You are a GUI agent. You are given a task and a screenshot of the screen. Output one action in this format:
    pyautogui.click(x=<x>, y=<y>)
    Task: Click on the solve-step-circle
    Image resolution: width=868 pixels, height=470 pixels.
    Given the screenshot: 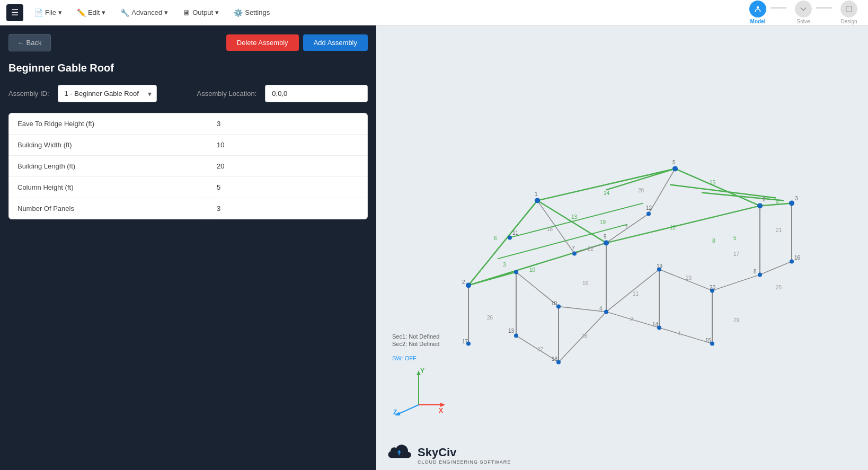 What is the action you would take?
    pyautogui.click(x=803, y=9)
    